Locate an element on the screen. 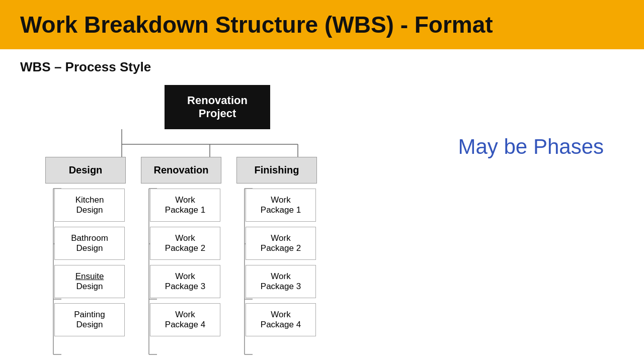 Image resolution: width=644 pixels, height=362 pixels. root-node: Renovation Project is located at coordinates (217, 107).